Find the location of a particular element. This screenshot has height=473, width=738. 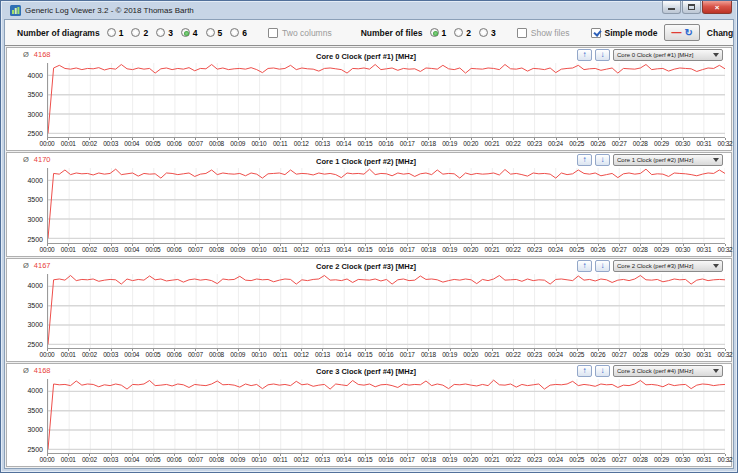

file-count-option-1: 1 is located at coordinates (438, 33).